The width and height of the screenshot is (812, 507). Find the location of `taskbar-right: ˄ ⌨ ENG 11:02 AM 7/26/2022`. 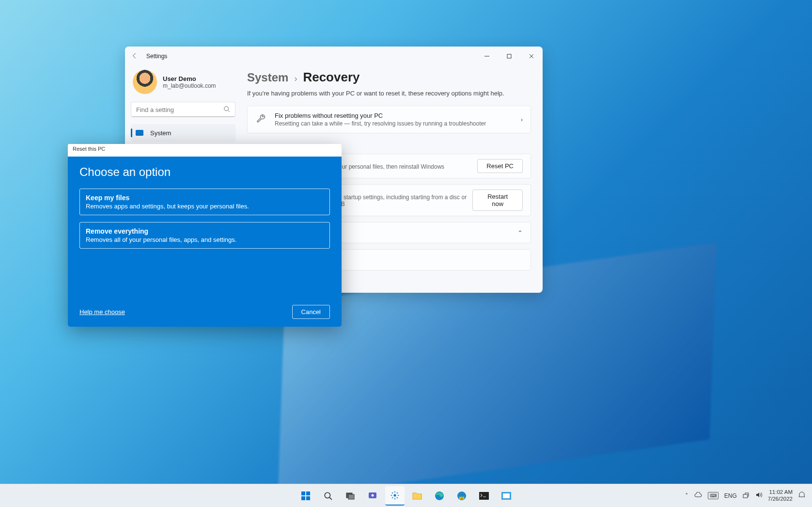

taskbar-right: ˄ ⌨ ENG 11:02 AM 7/26/2022 is located at coordinates (749, 496).